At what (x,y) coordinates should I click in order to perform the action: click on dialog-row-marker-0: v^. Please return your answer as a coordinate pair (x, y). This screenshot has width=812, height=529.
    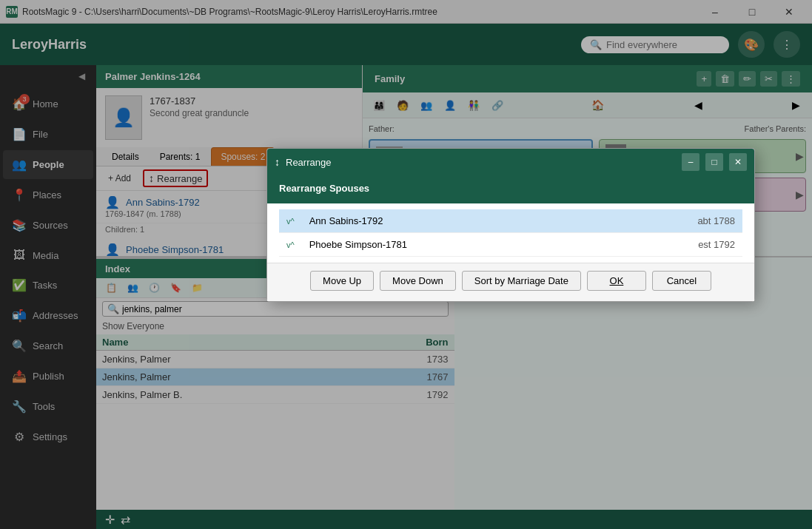
    Looking at the image, I should click on (290, 221).